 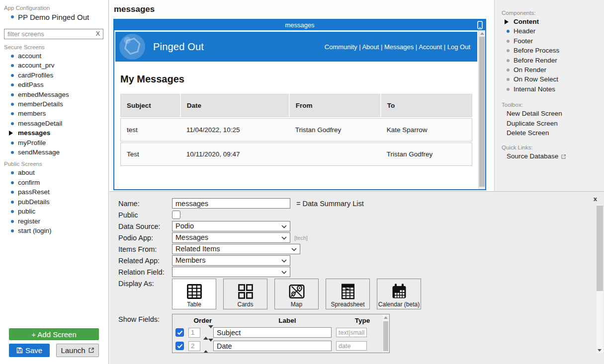 I want to click on launch-button: Launch, so click(x=78, y=351).